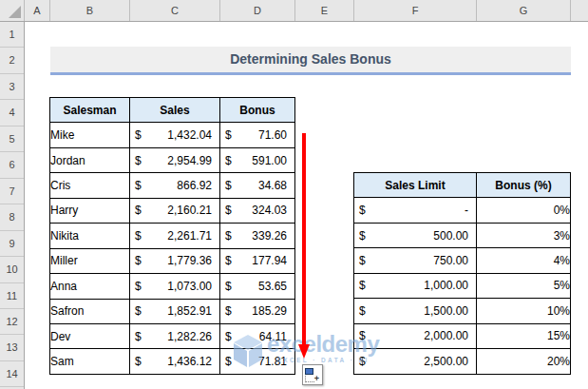 This screenshot has height=389, width=588. I want to click on amount: 339.26, so click(270, 236).